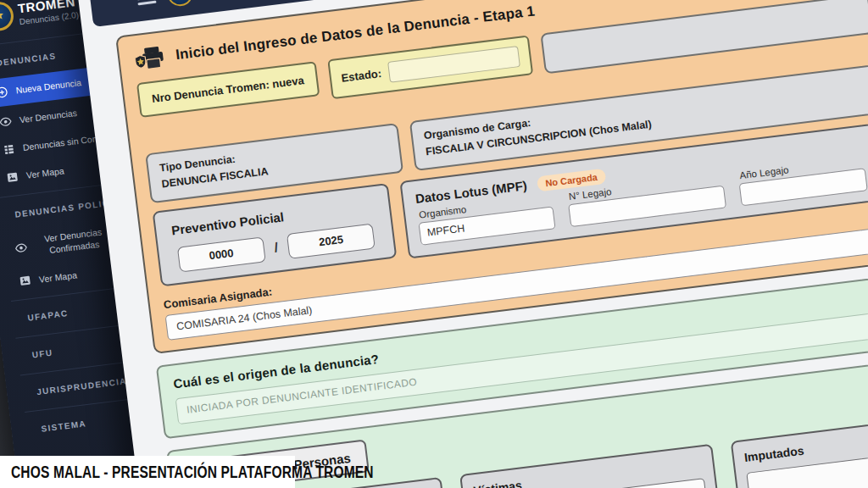  I want to click on estado-input, so click(454, 64).